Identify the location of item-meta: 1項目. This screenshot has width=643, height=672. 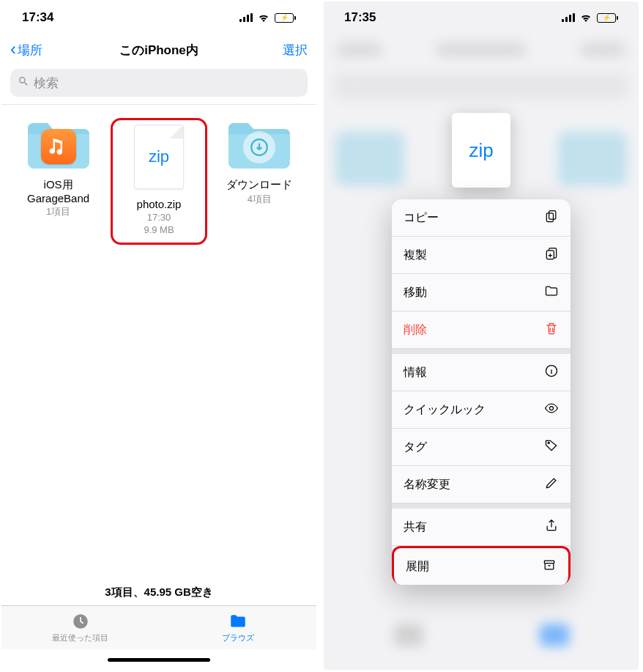
(59, 213).